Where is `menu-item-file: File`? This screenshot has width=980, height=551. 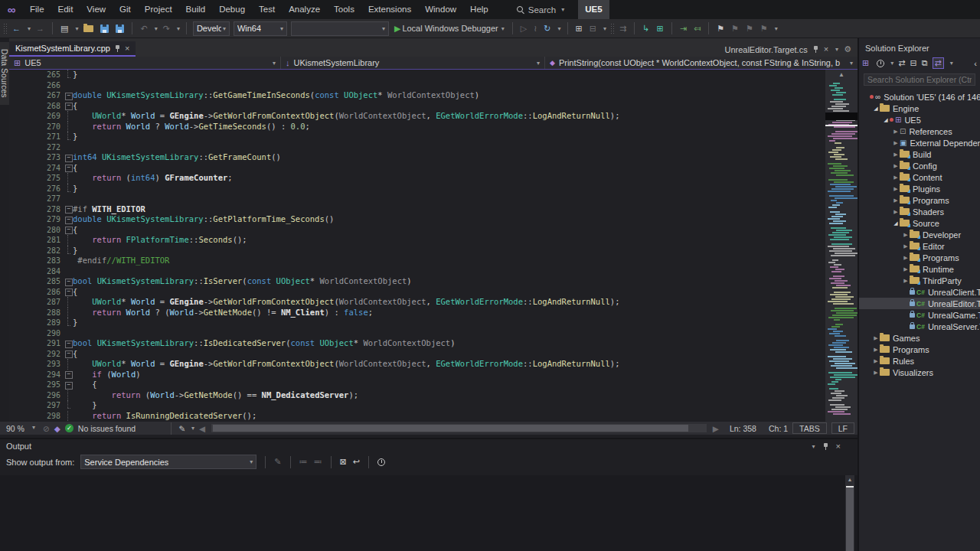 menu-item-file: File is located at coordinates (37, 9).